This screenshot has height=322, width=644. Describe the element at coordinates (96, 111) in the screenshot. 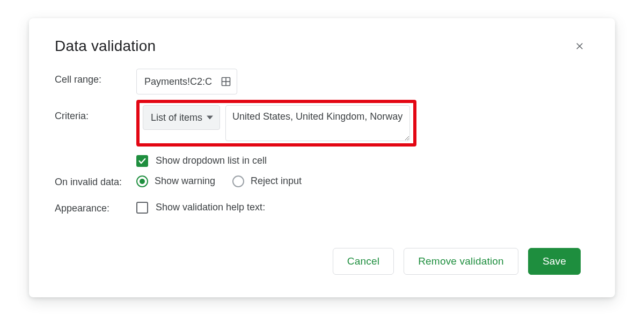

I see `criteria-label: Criteria:` at that location.